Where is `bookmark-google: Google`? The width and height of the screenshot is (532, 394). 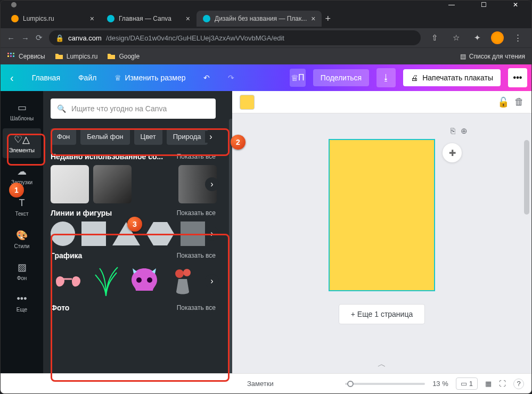 bookmark-google: Google is located at coordinates (124, 56).